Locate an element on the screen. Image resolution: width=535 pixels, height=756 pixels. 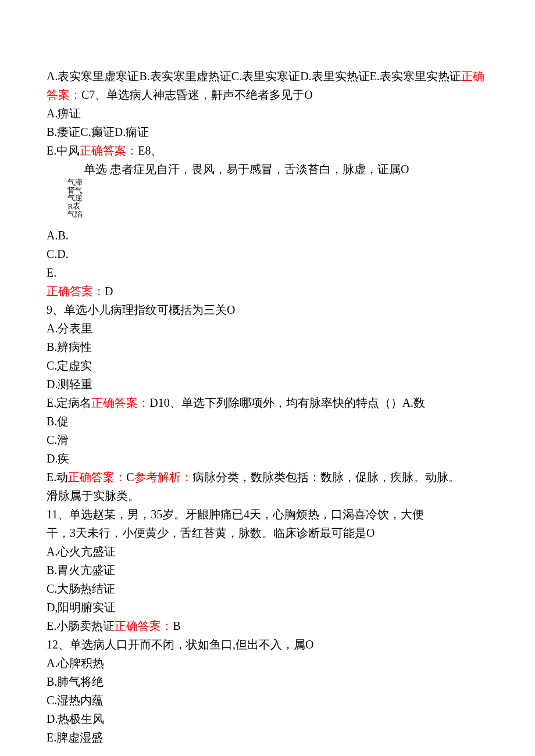
q12-opt-e: E.脾虚湿盛 is located at coordinates (268, 737).